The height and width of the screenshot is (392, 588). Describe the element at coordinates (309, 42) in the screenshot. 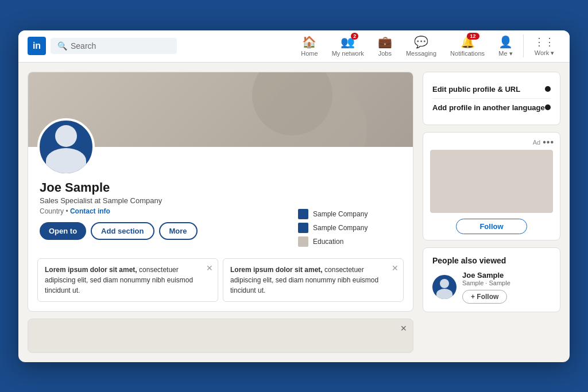

I see `home-icon: 🏠` at that location.